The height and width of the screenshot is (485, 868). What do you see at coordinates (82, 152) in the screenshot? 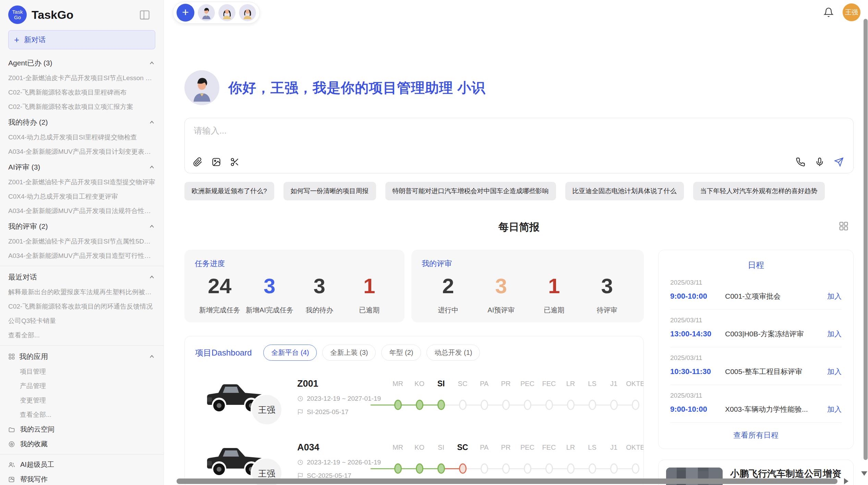
I see `sidebar-task-item: A034-全新新能源MUV产品开发项目计划变更表编写` at bounding box center [82, 152].